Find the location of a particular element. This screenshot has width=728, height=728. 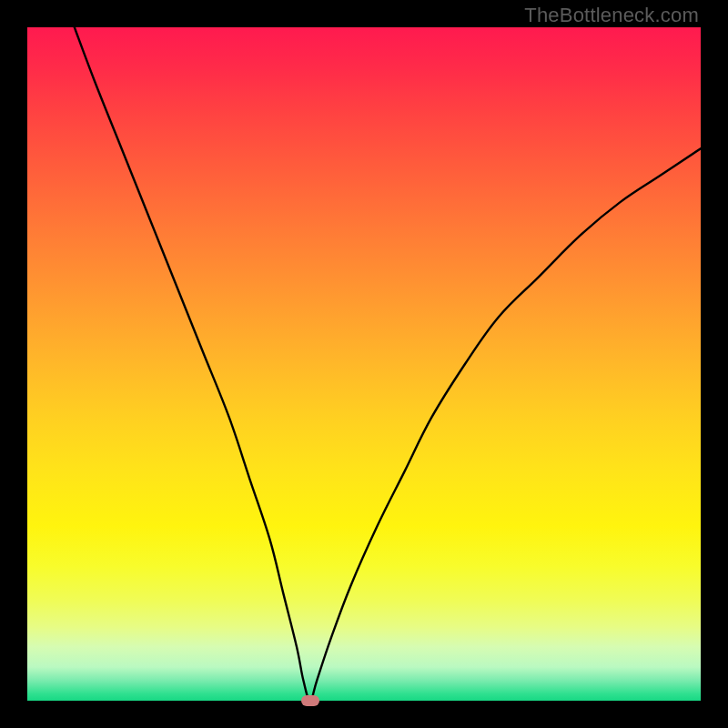

watermark-text: TheBottleneck.com is located at coordinates (612, 15).